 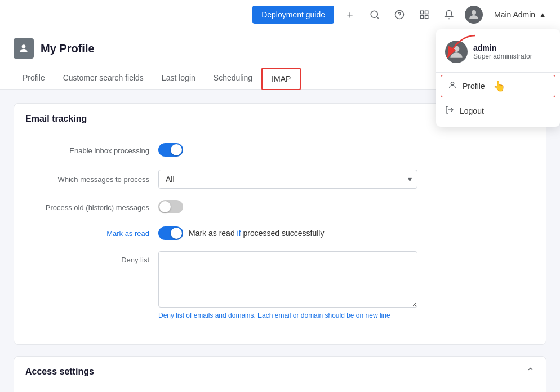 I want to click on toggle-knob-off, so click(x=165, y=207).